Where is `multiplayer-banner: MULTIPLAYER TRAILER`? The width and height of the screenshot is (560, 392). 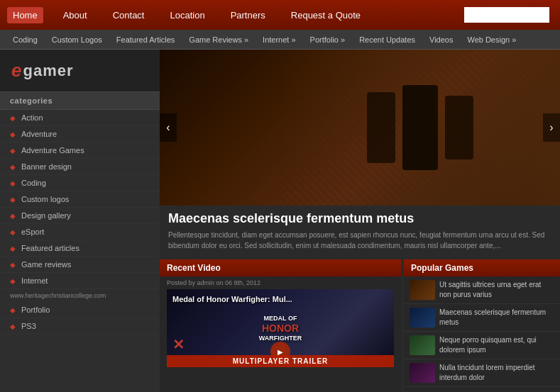 multiplayer-banner: MULTIPLAYER TRAILER is located at coordinates (280, 362).